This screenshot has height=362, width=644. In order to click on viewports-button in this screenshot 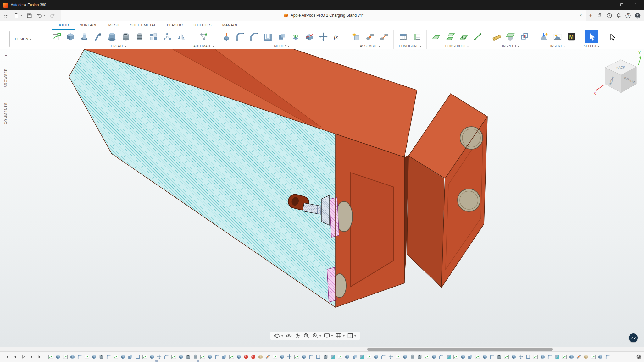, I will do `click(352, 336)`.